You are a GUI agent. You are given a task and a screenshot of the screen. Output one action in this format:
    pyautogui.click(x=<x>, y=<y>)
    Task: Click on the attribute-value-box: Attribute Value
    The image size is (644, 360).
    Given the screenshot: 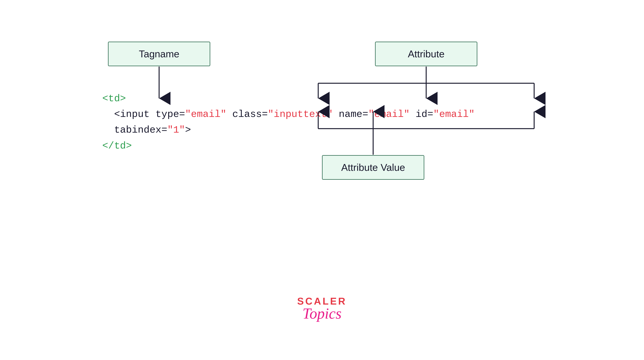 What is the action you would take?
    pyautogui.click(x=373, y=167)
    